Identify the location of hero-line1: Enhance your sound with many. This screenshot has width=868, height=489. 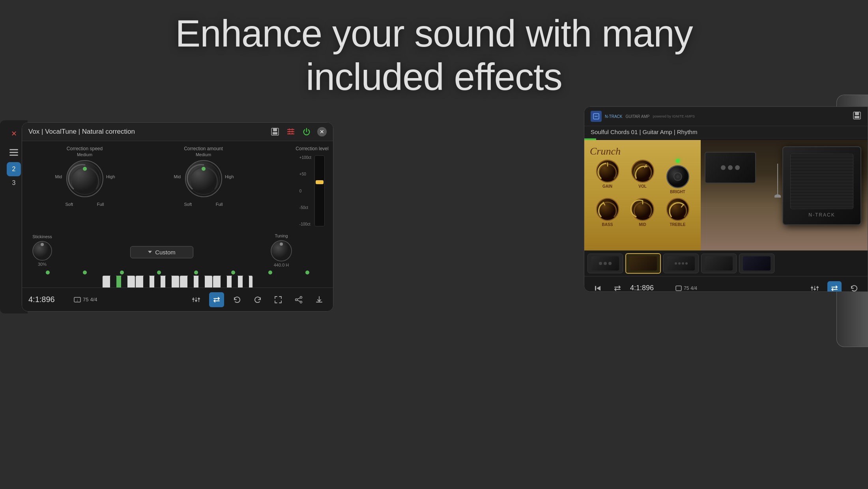
(434, 34).